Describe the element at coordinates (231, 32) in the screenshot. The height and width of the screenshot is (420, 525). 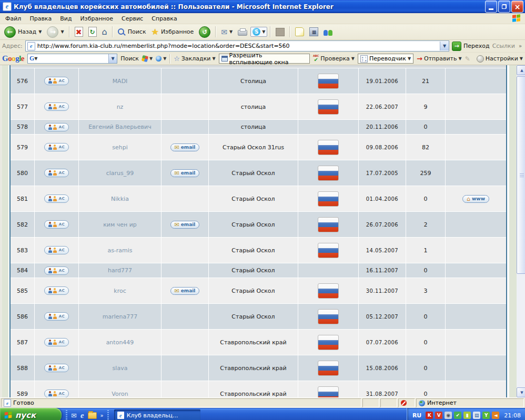
I see `mail-dropdown-icon: ▼` at that location.